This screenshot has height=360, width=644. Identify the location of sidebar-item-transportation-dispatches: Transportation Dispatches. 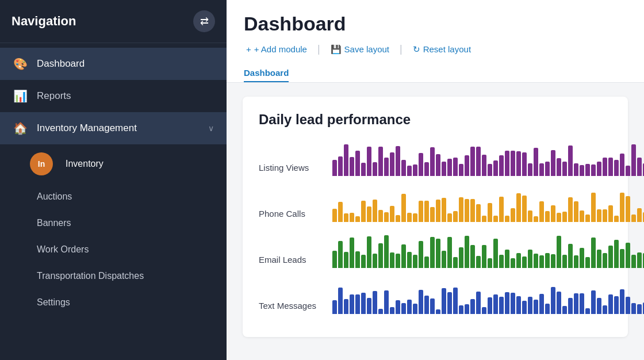
(113, 276).